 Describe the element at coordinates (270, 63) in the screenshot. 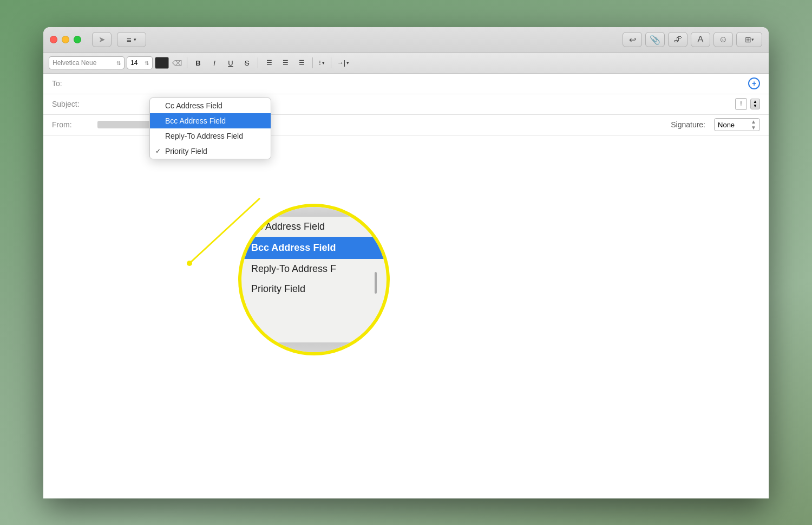

I see `align-left-icon: ☰` at that location.